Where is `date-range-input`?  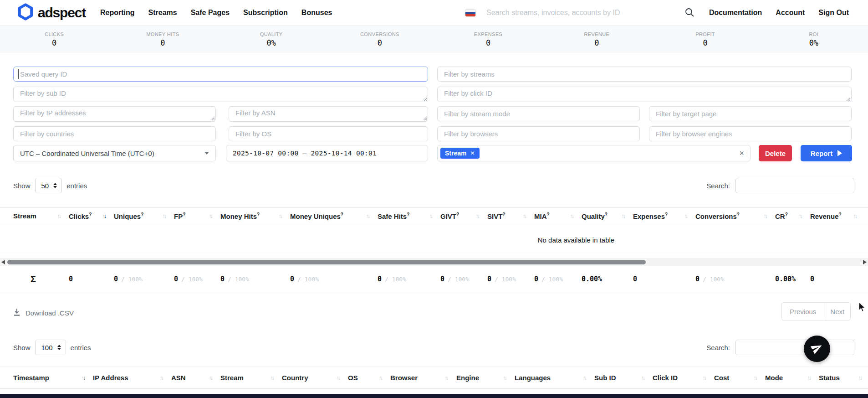 date-range-input is located at coordinates (327, 153).